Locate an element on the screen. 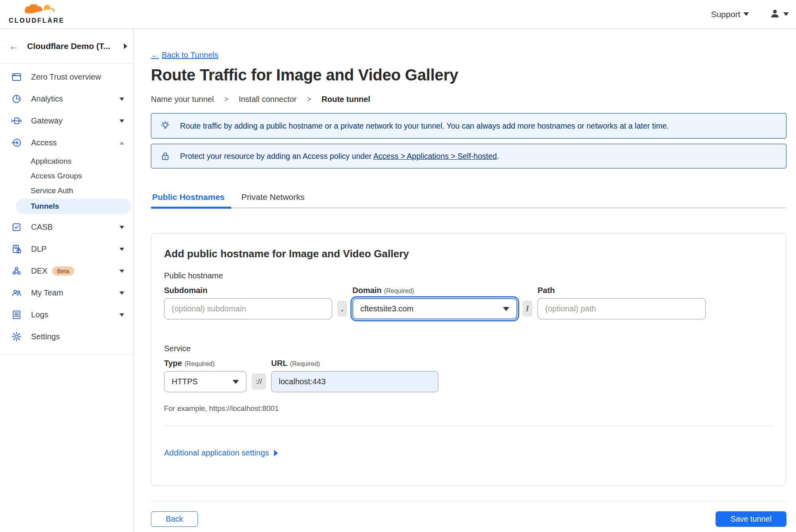  chevron-up-icon is located at coordinates (122, 143).